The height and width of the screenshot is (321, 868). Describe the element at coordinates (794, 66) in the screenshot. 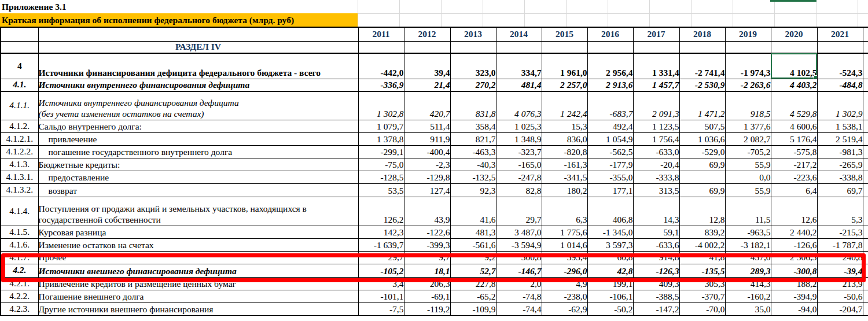

I see `value-cell: 4 102,5` at that location.